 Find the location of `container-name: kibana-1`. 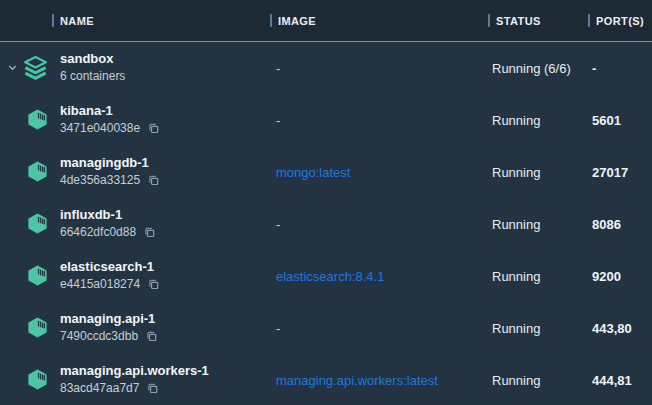

container-name: kibana-1 is located at coordinates (110, 112).